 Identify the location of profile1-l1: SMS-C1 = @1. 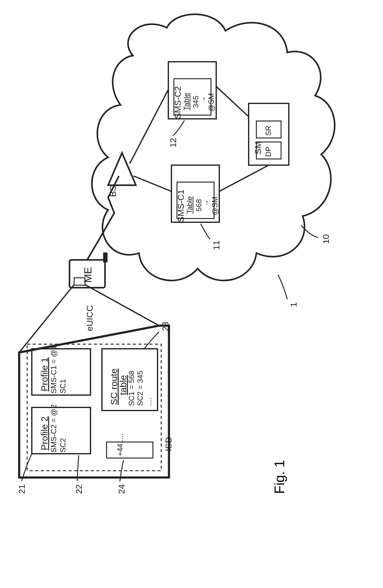
(54, 369).